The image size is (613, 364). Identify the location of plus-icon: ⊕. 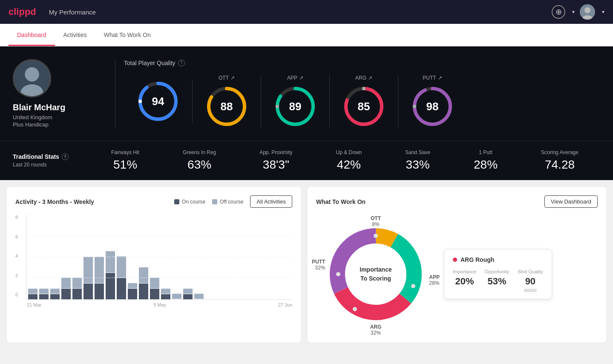
(559, 12).